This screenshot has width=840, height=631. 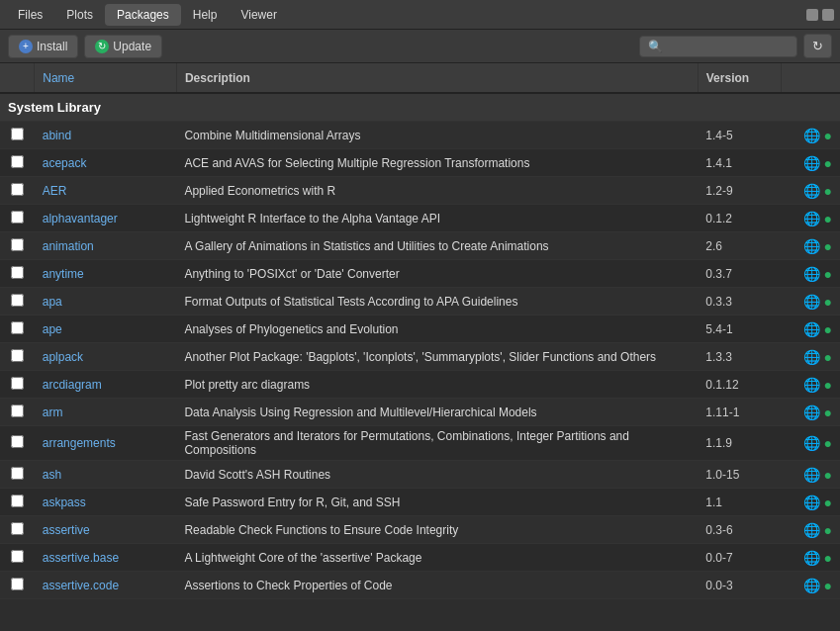 I want to click on maximize-button, so click(x=828, y=15).